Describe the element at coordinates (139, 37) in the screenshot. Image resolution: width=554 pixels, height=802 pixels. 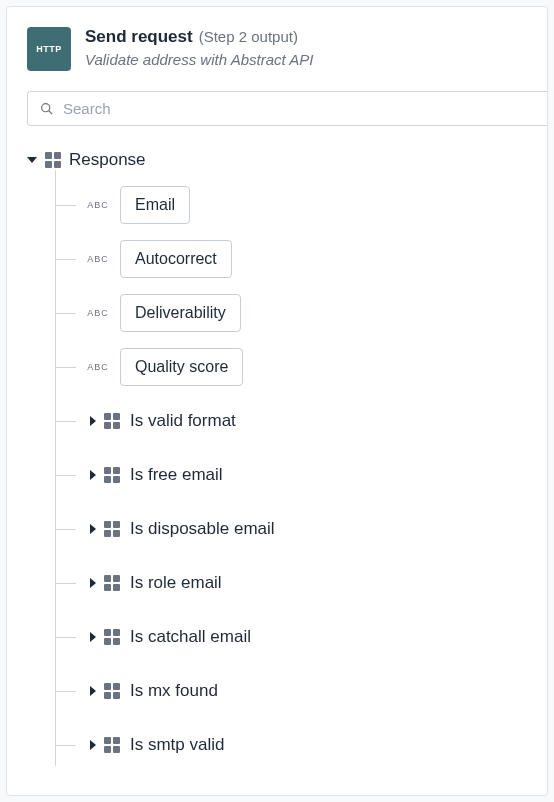
I see `header-title: Send request` at that location.